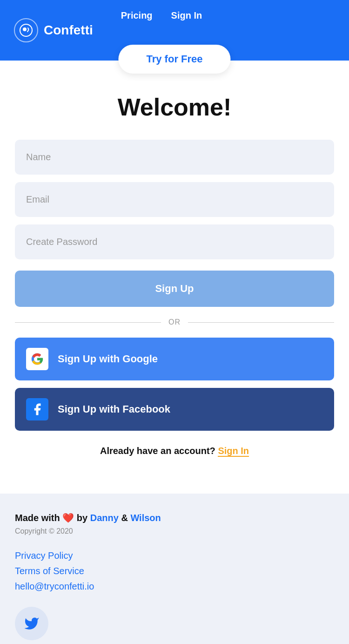  I want to click on header: Confetti Pricing Sign In Try for Free, so click(174, 30).